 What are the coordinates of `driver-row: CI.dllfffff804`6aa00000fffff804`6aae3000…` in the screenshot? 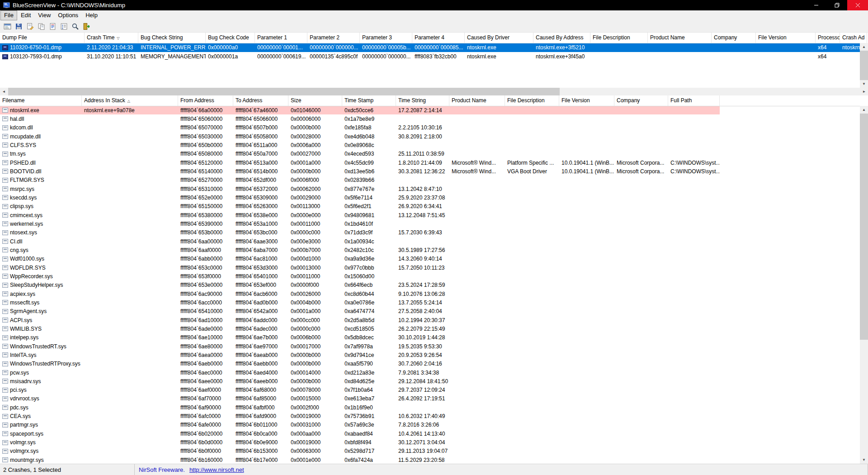 It's located at (360, 242).